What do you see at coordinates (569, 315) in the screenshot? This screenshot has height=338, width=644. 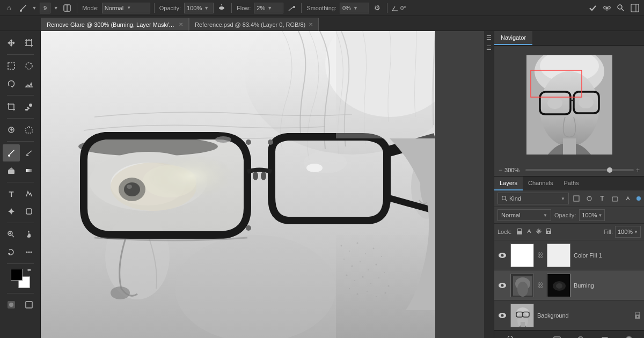 I see `layer-item-background: Background` at bounding box center [569, 315].